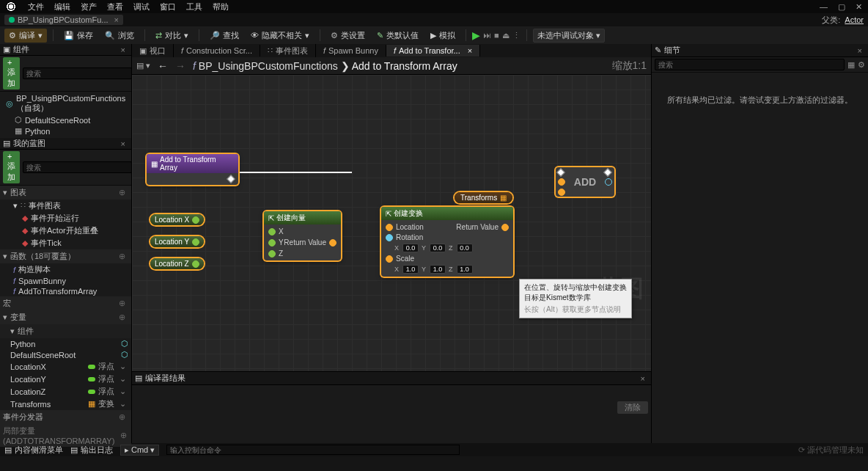  I want to click on function-item: fSpawnBunny, so click(66, 281).